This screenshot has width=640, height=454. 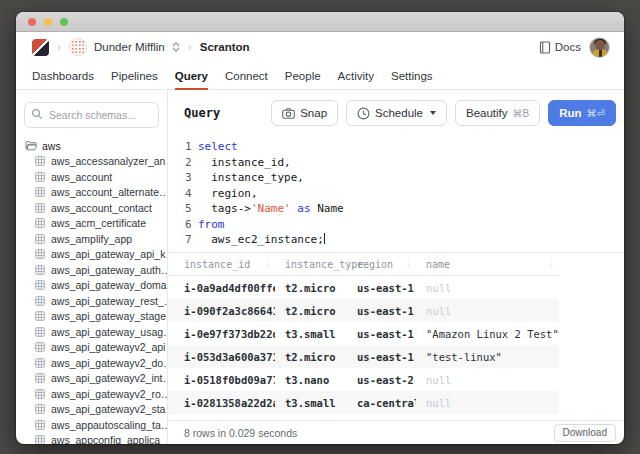 What do you see at coordinates (134, 76) in the screenshot?
I see `tab-pipelines: Pipelines` at bounding box center [134, 76].